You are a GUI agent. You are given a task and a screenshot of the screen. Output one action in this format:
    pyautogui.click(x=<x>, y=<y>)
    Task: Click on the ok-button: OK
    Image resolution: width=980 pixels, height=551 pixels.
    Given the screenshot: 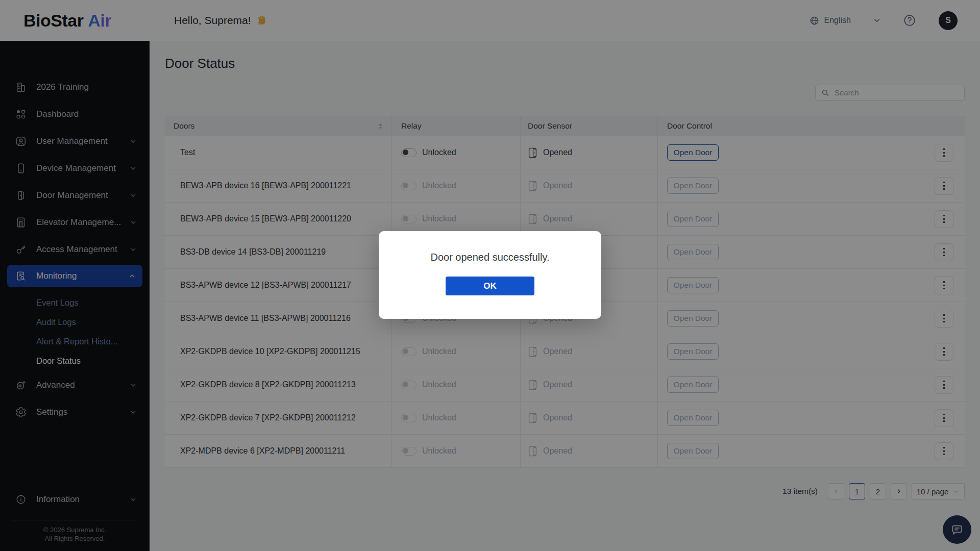 What is the action you would take?
    pyautogui.click(x=490, y=286)
    